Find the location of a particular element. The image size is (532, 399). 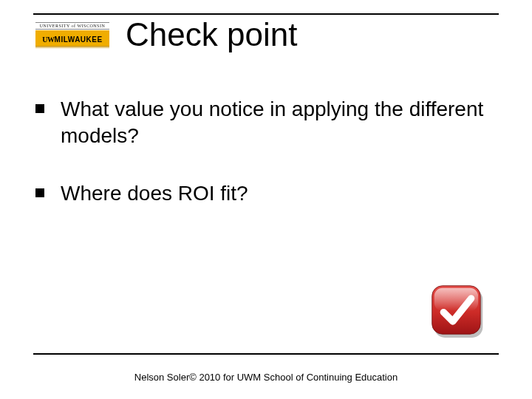

uwm-logo: UNIVERSITY of WISCONSIN UWMILWAUKEE is located at coordinates (72, 35).